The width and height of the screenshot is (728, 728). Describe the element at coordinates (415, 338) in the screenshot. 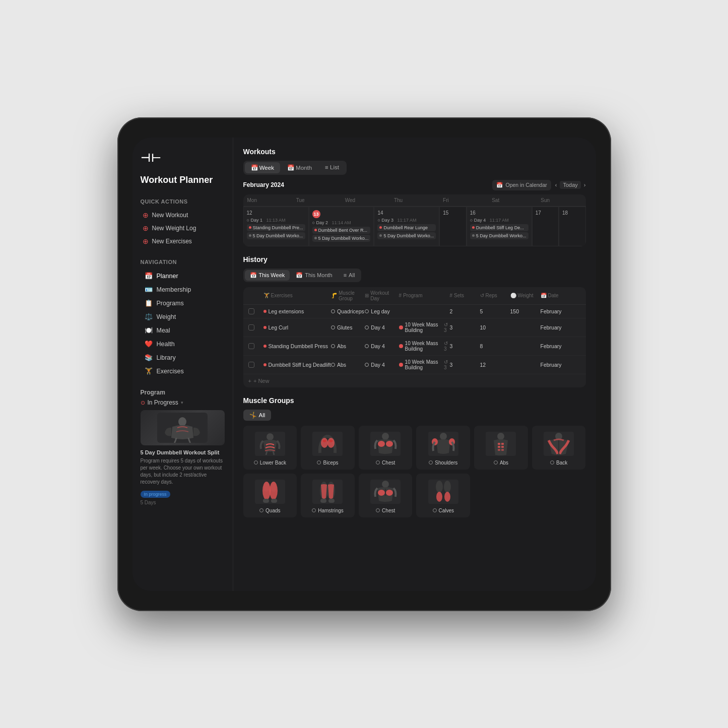

I see `history-table: 🏋️ Exercises 🦵 Muscle Group ⊞ Workout Da…` at that location.